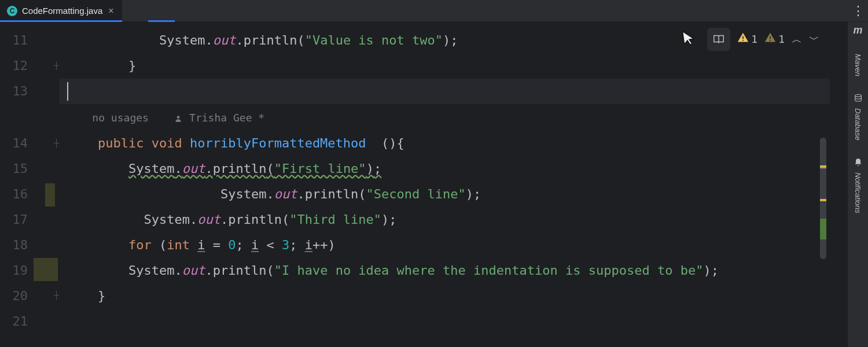 This screenshot has height=347, width=868. Describe the element at coordinates (62, 10) in the screenshot. I see `tab-filename: CodeFormatting.java` at that location.